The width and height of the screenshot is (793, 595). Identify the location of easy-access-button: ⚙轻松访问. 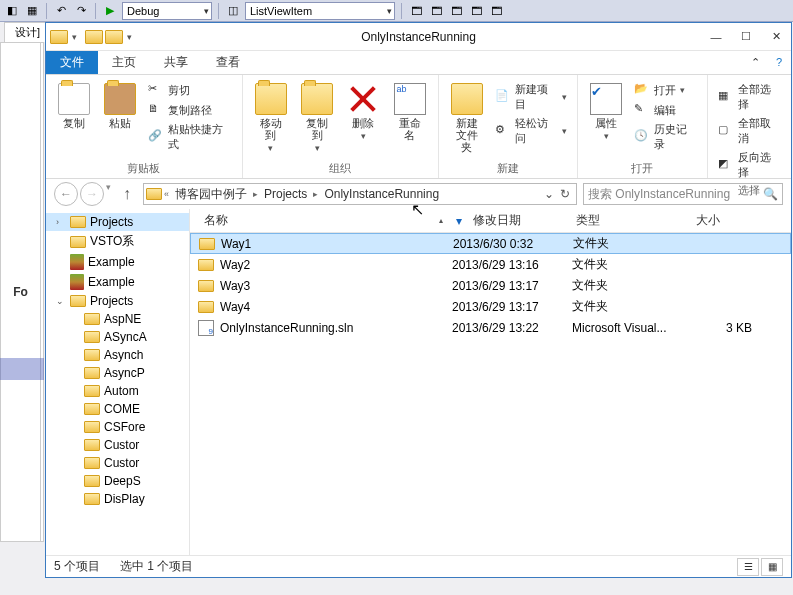
(531, 131).